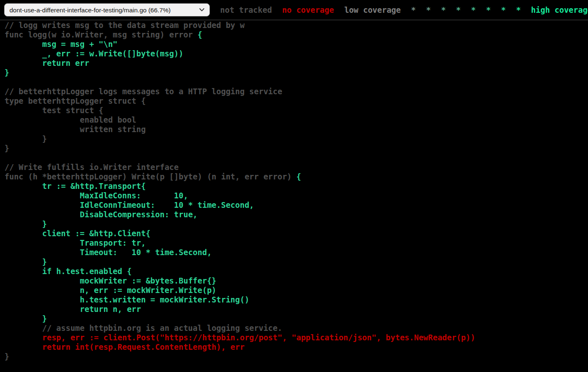 Image resolution: width=588 pixels, height=372 pixels. I want to click on topbar: dont-use-a-different-interface-for-testi…, so click(294, 10).